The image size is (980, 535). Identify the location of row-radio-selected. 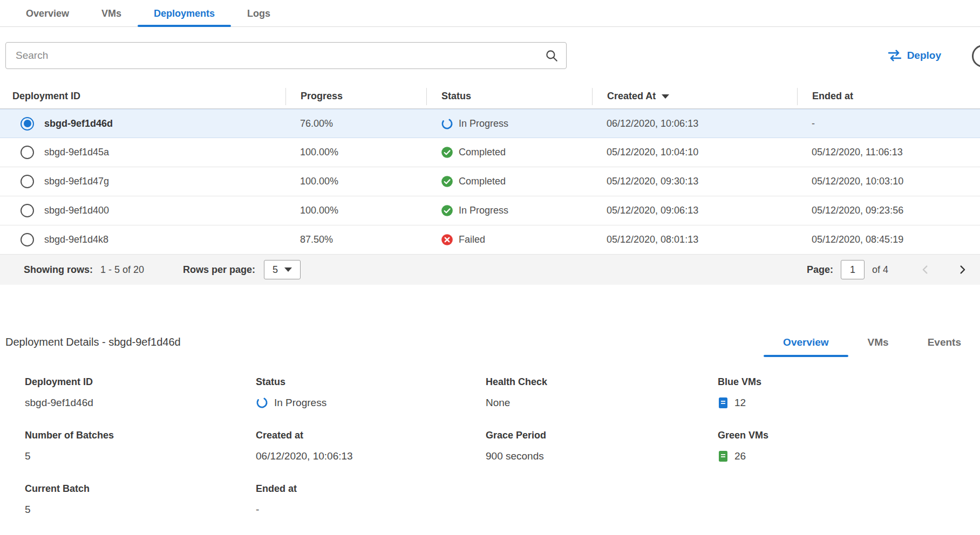
(27, 124).